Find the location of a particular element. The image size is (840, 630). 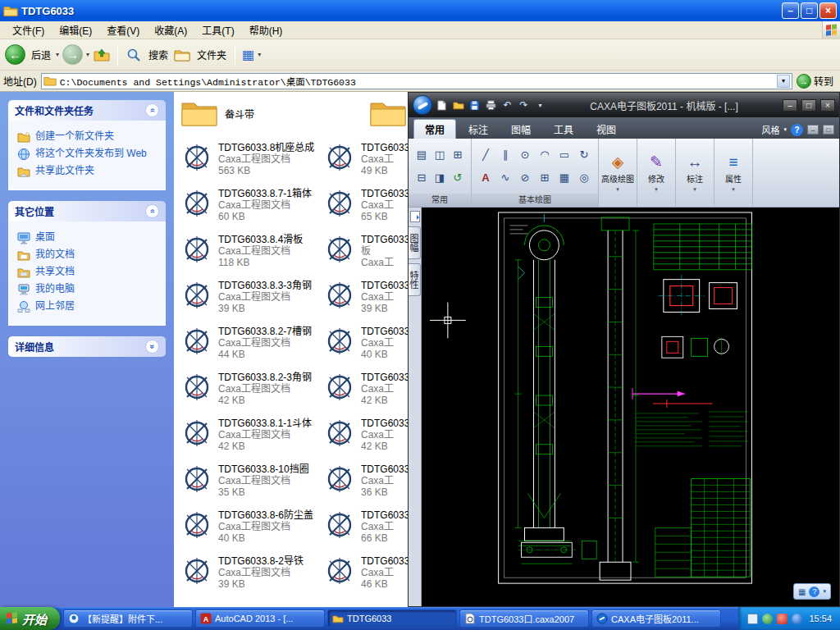

panel-toggle-icon is located at coordinates (415, 217).